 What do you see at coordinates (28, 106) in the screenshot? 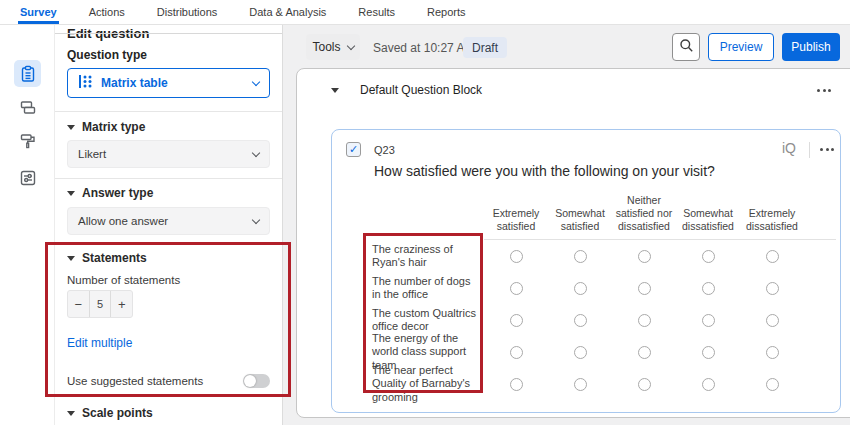
I see `survey-flow-button` at bounding box center [28, 106].